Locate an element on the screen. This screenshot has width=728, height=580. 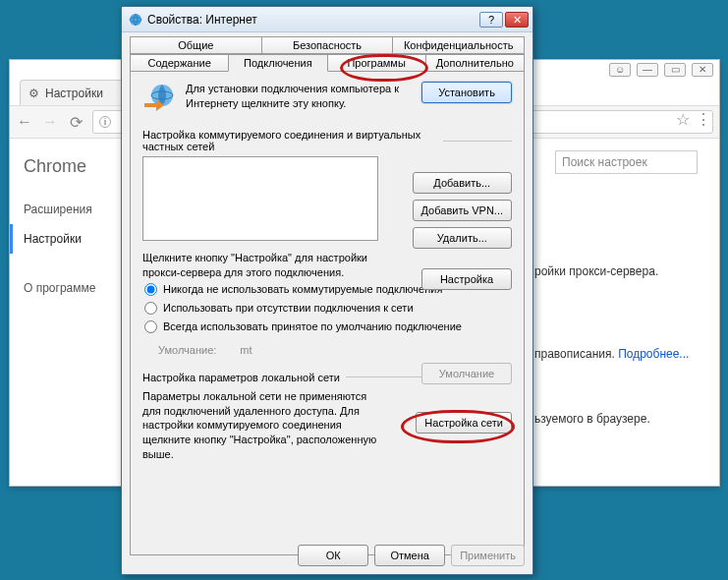
chrome-menu-icon: ⋮ is located at coordinates (703, 120).